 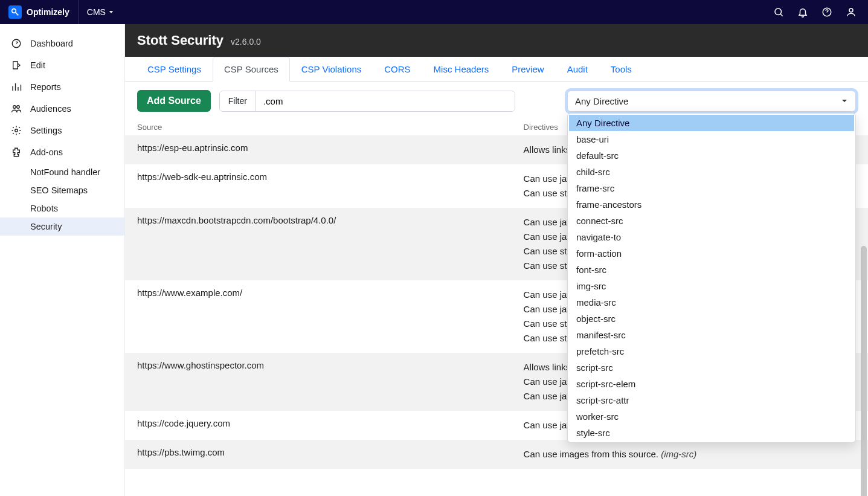 What do you see at coordinates (63, 260) in the screenshot?
I see `sidebar: DashboardEditReportsAudiencesSettingsAdd…` at bounding box center [63, 260].